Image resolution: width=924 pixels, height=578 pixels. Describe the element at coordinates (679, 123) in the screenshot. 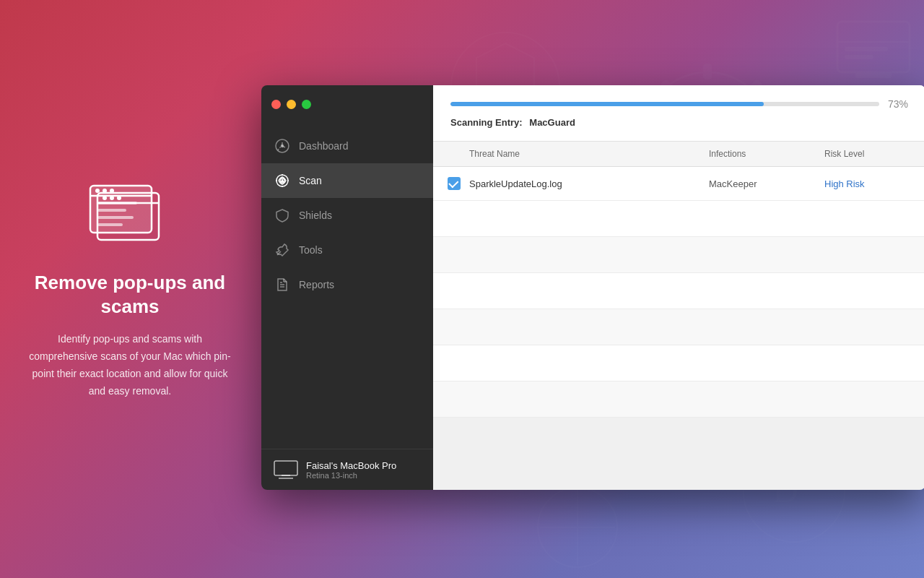

I see `scanning-entry: Scanning Entry: MacGuard` at that location.